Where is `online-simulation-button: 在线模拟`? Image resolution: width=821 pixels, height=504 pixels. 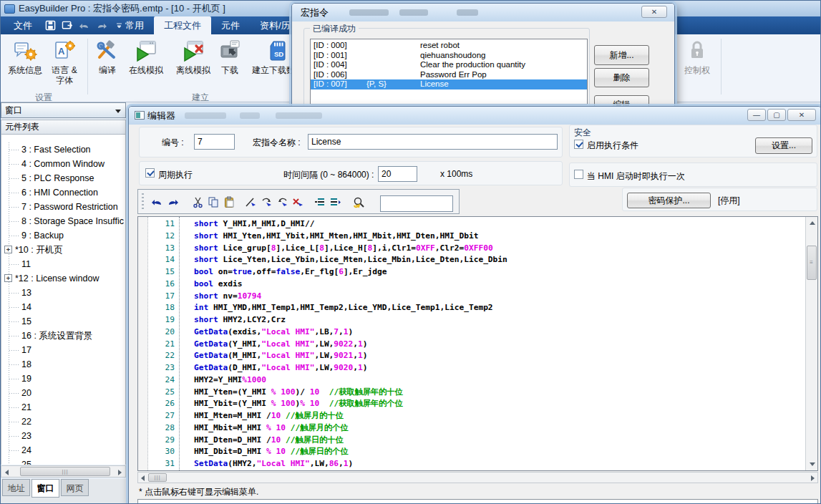 online-simulation-button: 在线模拟 is located at coordinates (146, 67).